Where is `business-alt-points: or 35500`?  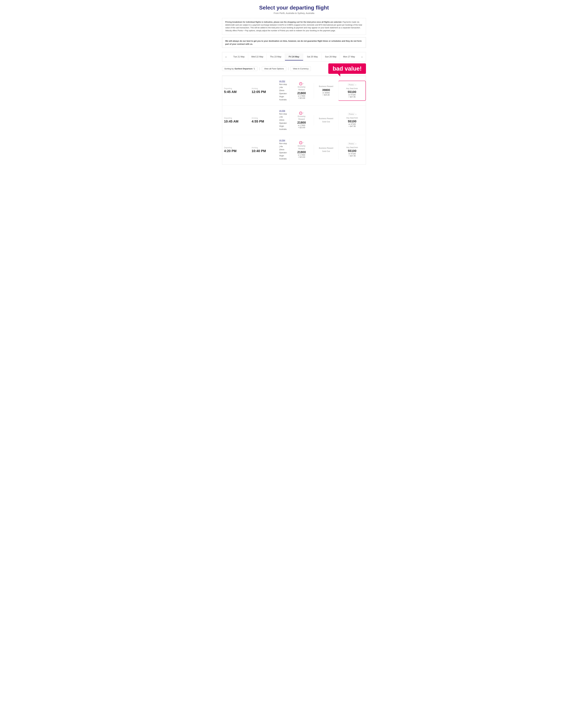
business-alt-points: or 35500 is located at coordinates (326, 93).